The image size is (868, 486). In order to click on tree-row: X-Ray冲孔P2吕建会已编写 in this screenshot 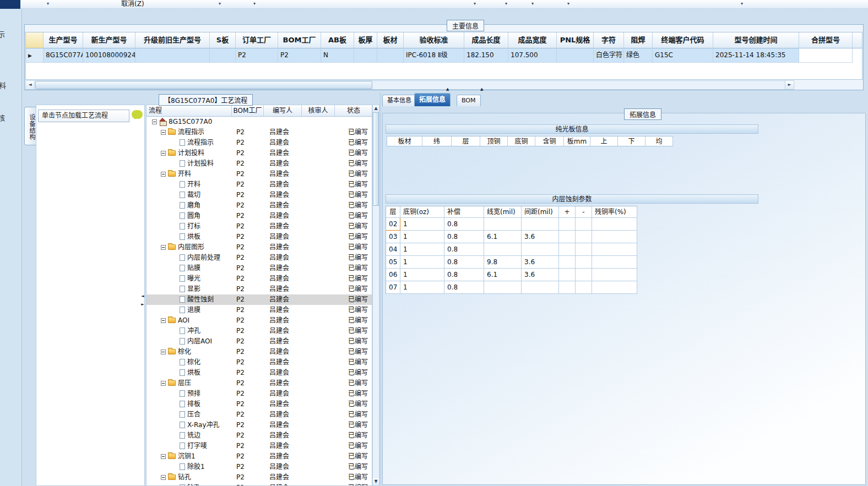, I will do `click(259, 425)`.